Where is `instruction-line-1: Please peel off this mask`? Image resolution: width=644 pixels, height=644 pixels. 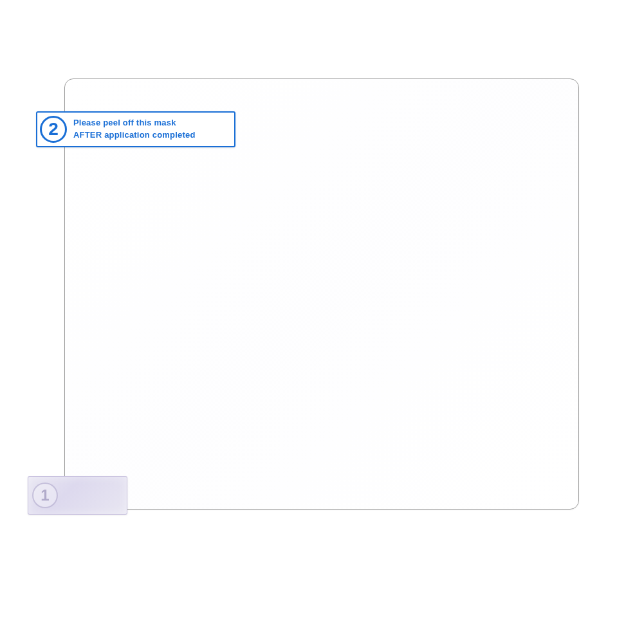 instruction-line-1: Please peel off this mask is located at coordinates (134, 124).